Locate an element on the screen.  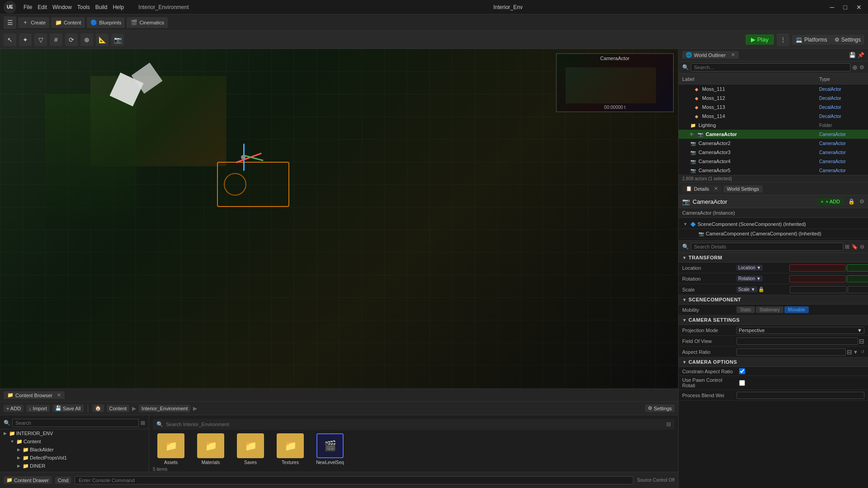
wo-search-input is located at coordinates (770, 67).